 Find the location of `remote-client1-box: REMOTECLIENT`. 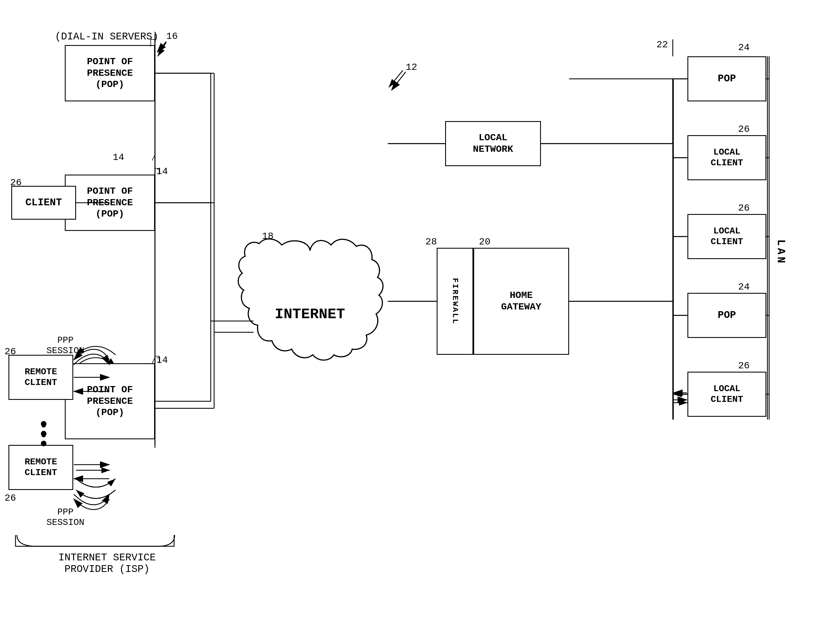

remote-client1-box: REMOTECLIENT is located at coordinates (41, 377).